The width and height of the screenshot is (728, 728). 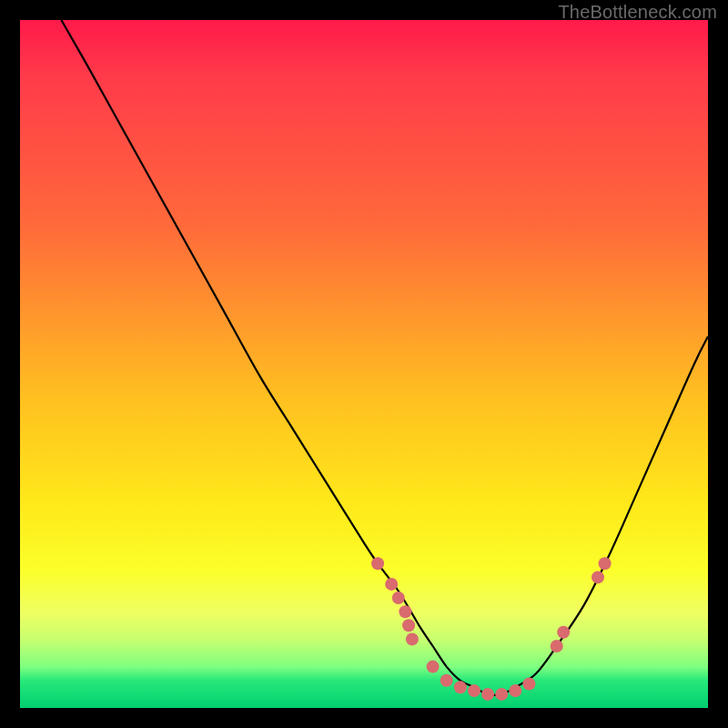 What do you see at coordinates (637, 13) in the screenshot?
I see `watermark-text: TheBottleneck.com` at bounding box center [637, 13].